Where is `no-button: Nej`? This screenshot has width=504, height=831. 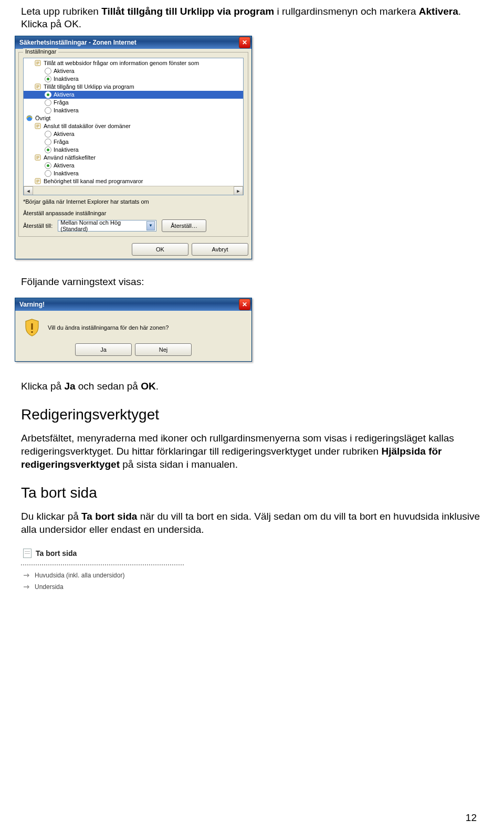
no-button: Nej is located at coordinates (163, 350).